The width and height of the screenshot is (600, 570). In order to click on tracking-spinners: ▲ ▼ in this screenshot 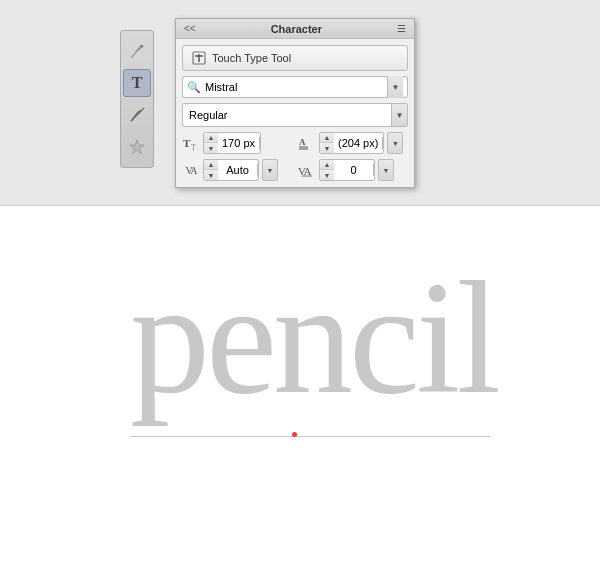, I will do `click(211, 170)`.